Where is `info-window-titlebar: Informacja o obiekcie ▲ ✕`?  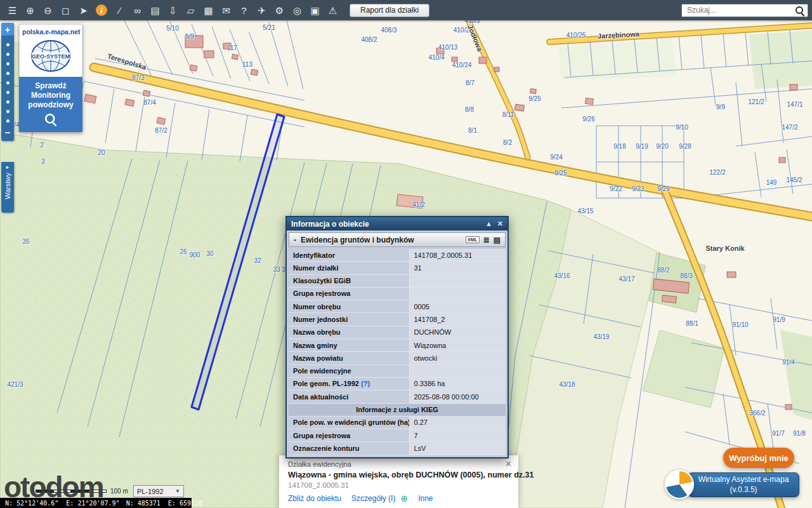 info-window-titlebar: Informacja o obiekcie ▲ ✕ is located at coordinates (397, 224).